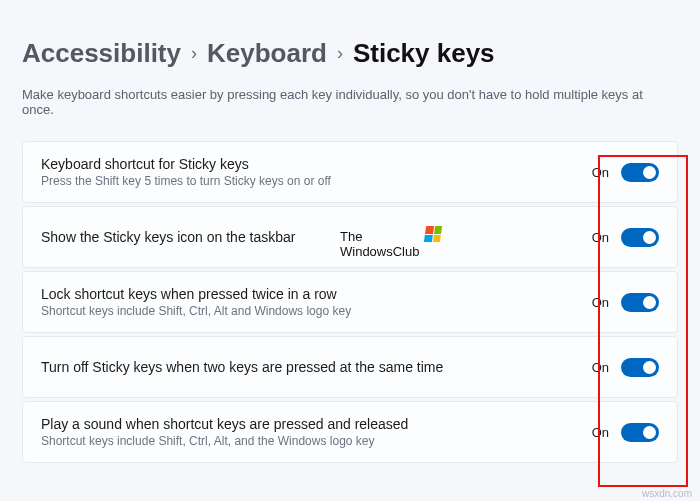 Image resolution: width=700 pixels, height=501 pixels. Describe the element at coordinates (350, 172) in the screenshot. I see `setting-row-shortcut: Keyboard shortcut for Sticky keys Press …` at that location.